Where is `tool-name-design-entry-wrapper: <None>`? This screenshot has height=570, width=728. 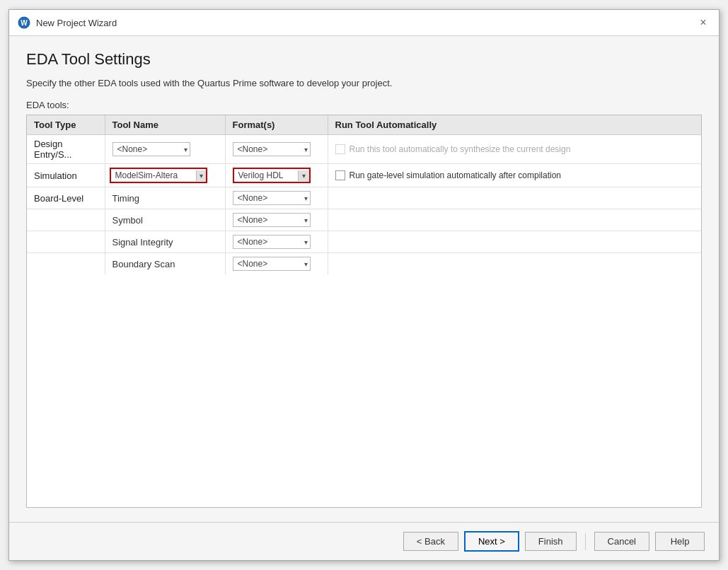
tool-name-design-entry-wrapper: <None> is located at coordinates (151, 149).